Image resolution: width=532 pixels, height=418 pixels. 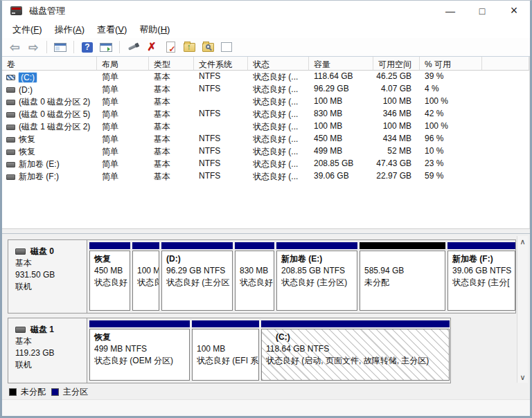 I want to click on volume-row-f: 新加卷 (F:) 简单 基本 NTFS 状态良好 (... 39.06 GB 2…, so click(x=266, y=176).